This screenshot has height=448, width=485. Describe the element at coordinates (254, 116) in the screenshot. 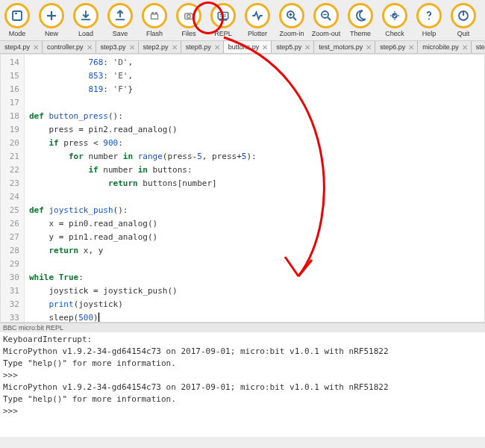

I see `code-line: def button_press():` at that location.